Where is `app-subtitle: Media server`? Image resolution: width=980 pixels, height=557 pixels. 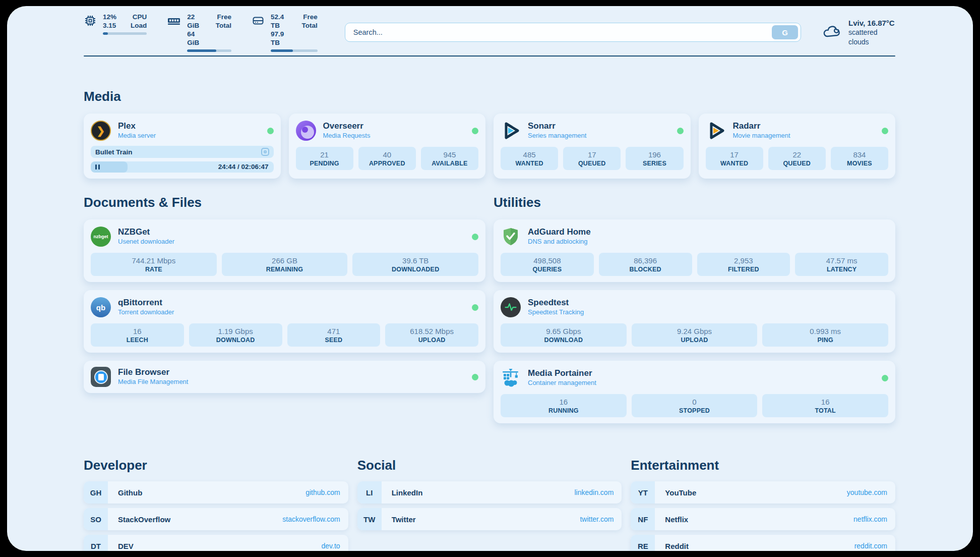 app-subtitle: Media server is located at coordinates (137, 135).